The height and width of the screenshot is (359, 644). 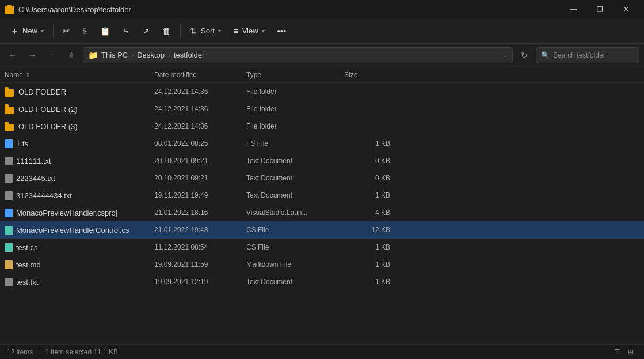 I want to click on file-type: Markdown File, so click(x=295, y=264).